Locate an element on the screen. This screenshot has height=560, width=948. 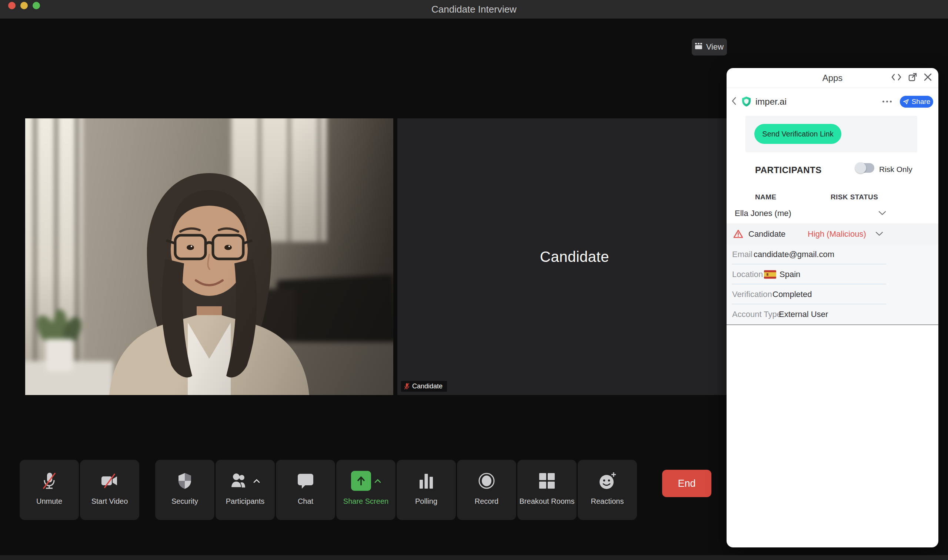
back-icon is located at coordinates (733, 102).